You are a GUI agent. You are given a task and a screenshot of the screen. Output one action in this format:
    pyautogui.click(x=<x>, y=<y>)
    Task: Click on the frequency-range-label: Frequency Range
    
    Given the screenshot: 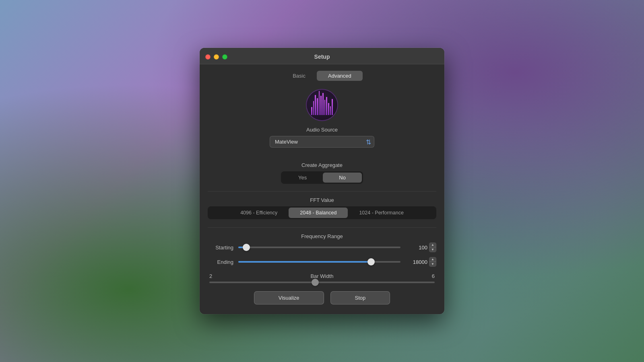 What is the action you would take?
    pyautogui.click(x=322, y=237)
    